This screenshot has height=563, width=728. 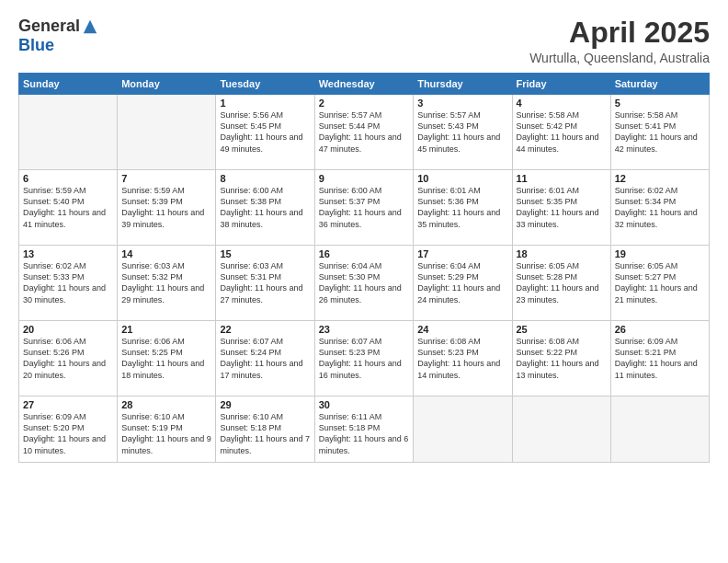 I want to click on calendar-day-header: Wednesday, so click(x=364, y=85).